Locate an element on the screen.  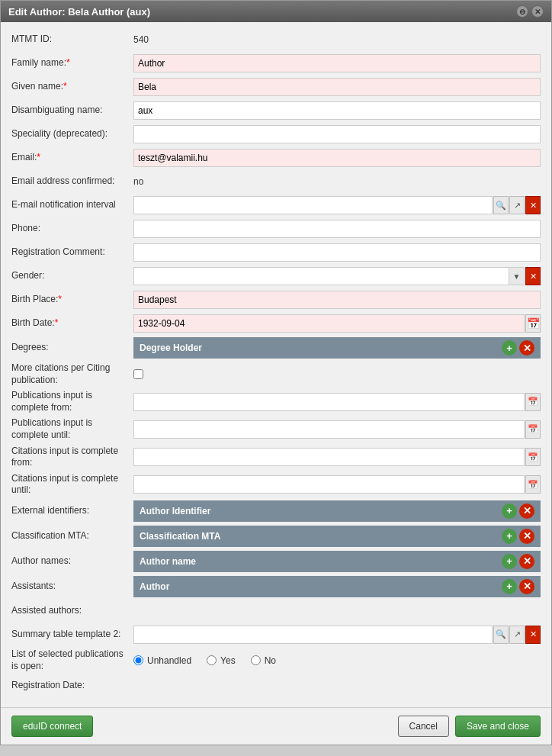
mtmt-id-label: MTMT ID: is located at coordinates (72, 40).